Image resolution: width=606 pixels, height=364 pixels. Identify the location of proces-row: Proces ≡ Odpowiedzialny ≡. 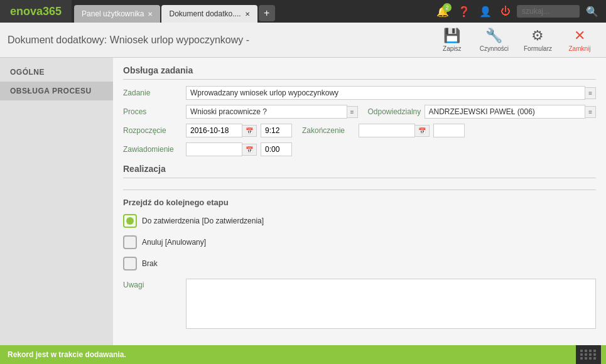
(359, 112).